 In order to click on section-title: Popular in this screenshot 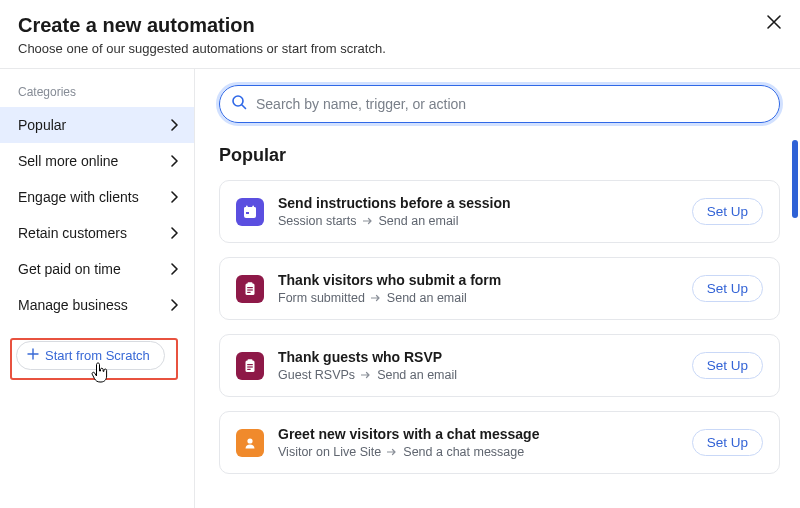, I will do `click(500, 156)`.